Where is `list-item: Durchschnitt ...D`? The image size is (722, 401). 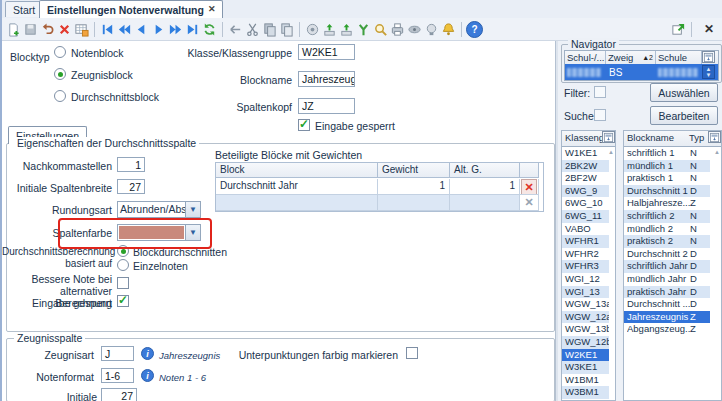 list-item: Durchschnitt ...D is located at coordinates (667, 304).